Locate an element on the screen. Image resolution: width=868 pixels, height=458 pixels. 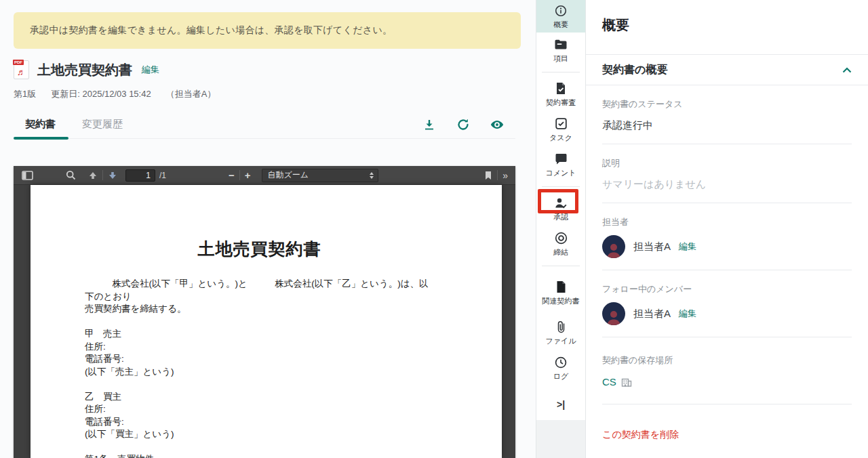
banner-text: 承認中は契約書を編集できません。編集したい場合は、承認を取下げてください。 is located at coordinates (211, 30).